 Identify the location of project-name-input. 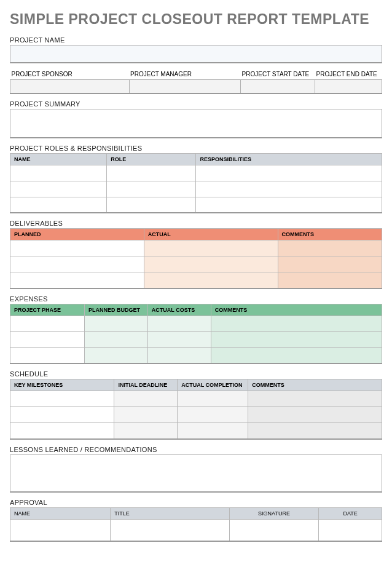
(196, 54).